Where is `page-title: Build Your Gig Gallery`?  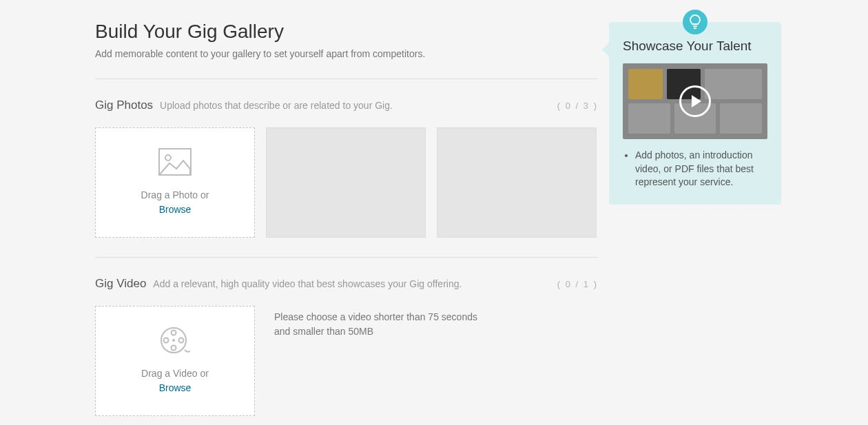 page-title: Build Your Gig Gallery is located at coordinates (347, 32).